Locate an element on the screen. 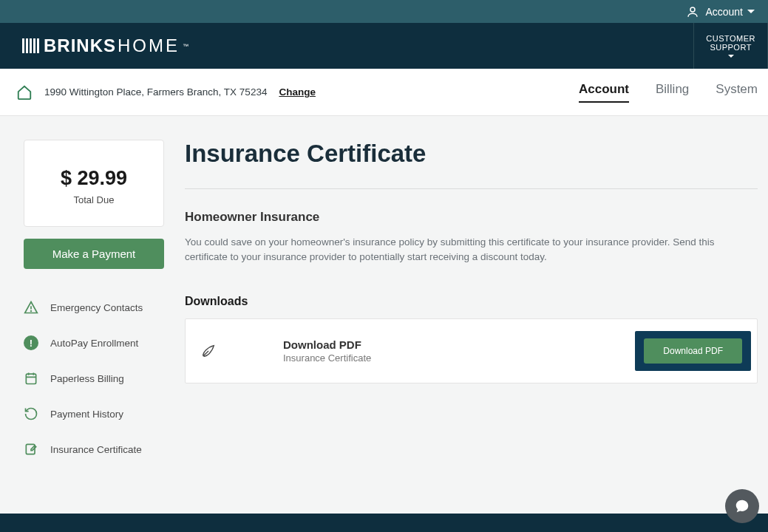  download-info: Download PDF Insurance Certificate is located at coordinates (426, 351).